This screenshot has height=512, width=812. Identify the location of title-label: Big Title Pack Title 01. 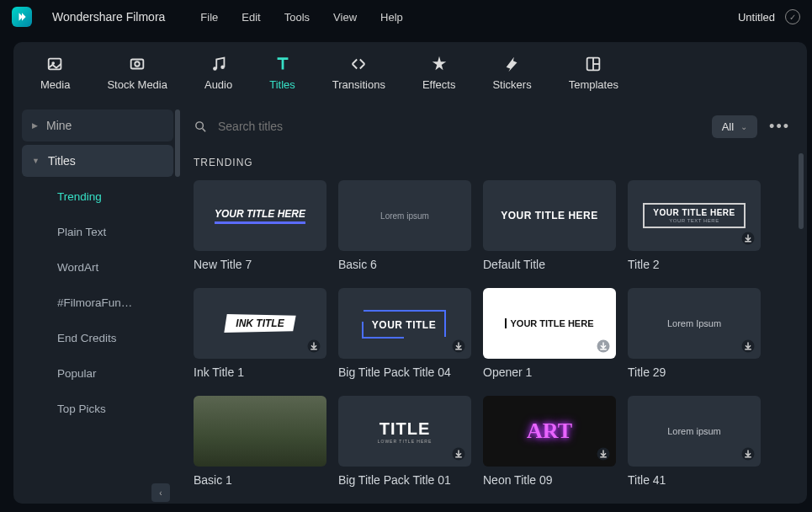
(405, 480).